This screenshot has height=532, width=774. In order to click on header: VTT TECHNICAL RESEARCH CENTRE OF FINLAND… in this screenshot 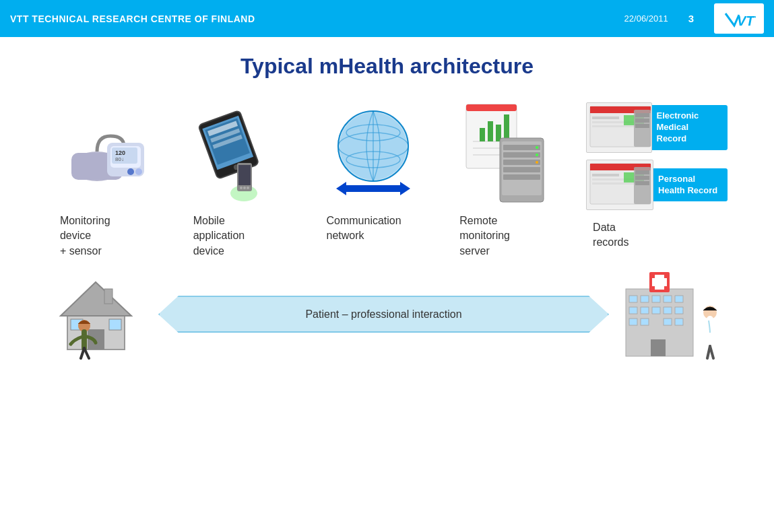, I will do `click(387, 19)`.